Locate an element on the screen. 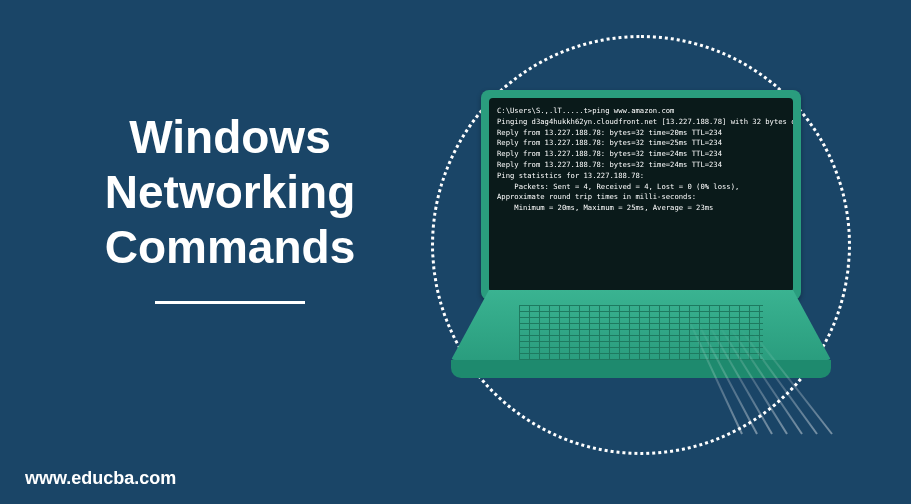 Image resolution: width=911 pixels, height=504 pixels. laptop-keyboard is located at coordinates (641, 345).